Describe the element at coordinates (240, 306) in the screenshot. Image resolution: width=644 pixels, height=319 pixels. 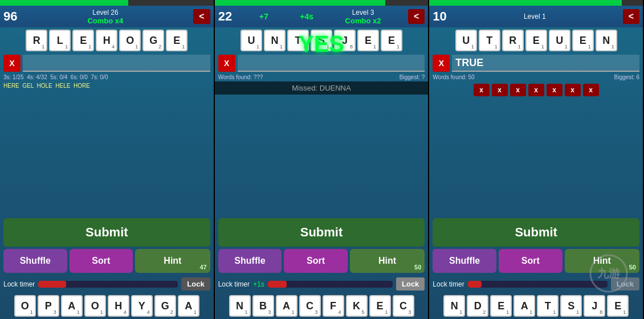
I see `tile2-N2: N1` at that location.